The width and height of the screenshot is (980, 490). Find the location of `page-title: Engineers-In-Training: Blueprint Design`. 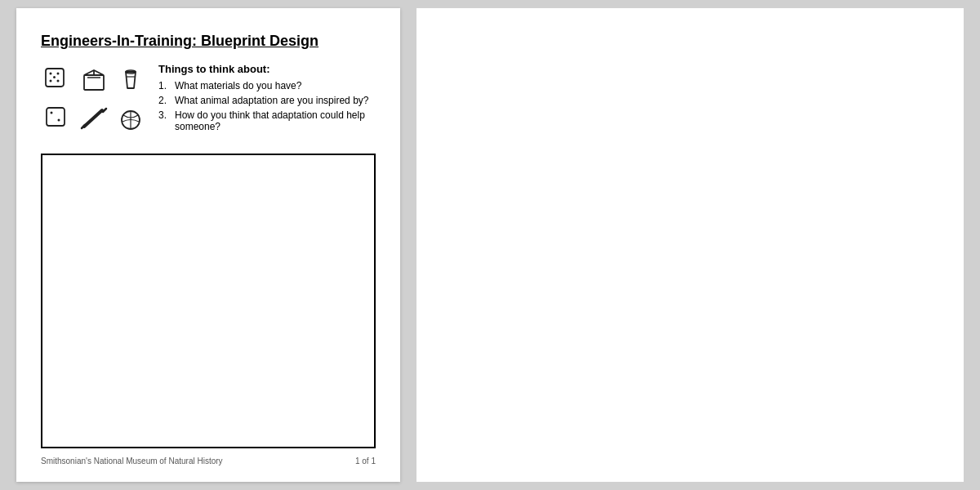

page-title: Engineers-In-Training: Blueprint Design is located at coordinates (208, 41).